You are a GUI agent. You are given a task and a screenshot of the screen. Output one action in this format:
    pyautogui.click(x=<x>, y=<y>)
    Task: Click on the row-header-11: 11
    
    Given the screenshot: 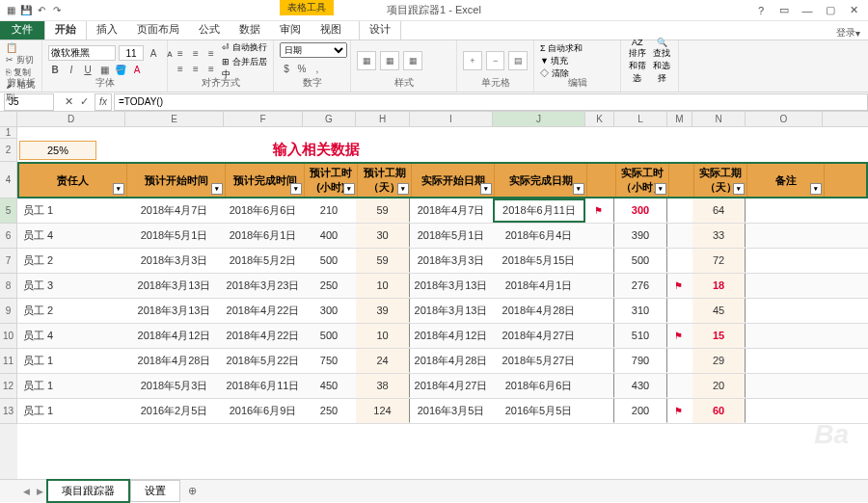 What is the action you would take?
    pyautogui.click(x=9, y=361)
    